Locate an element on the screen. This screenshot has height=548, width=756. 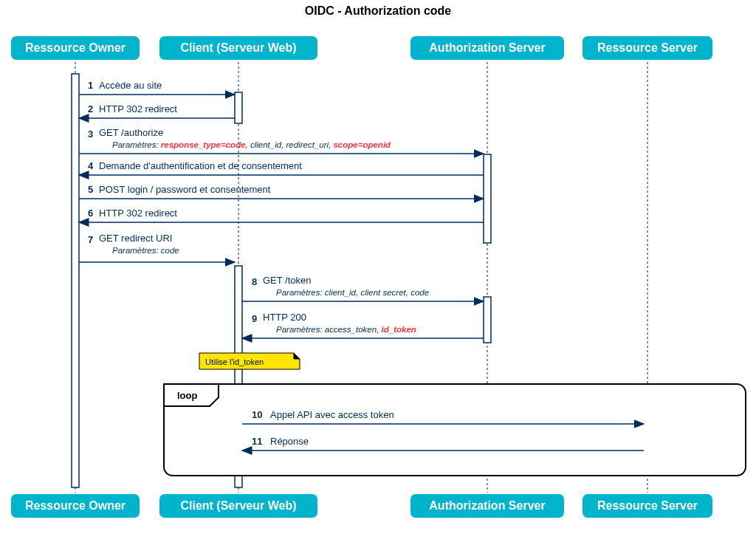
msg-6: 6 HTTP 302 redirect is located at coordinates (281, 215).